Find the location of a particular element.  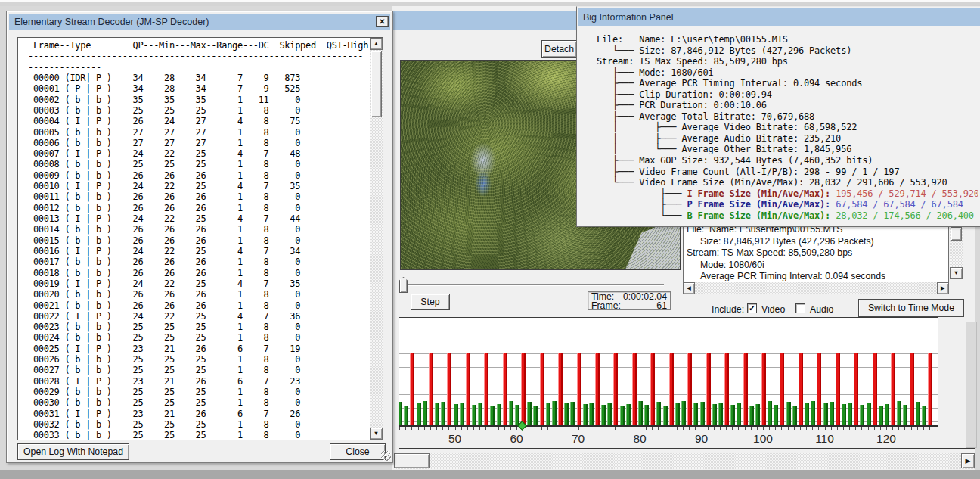

axis-tick-label: 100 is located at coordinates (763, 439).